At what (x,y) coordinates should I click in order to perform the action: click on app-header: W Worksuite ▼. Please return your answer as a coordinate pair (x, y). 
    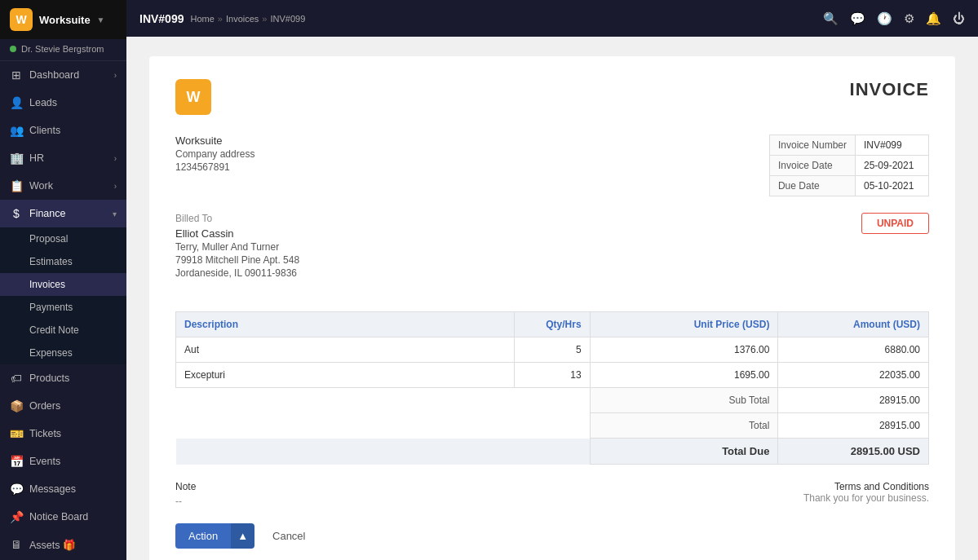
    Looking at the image, I should click on (64, 20).